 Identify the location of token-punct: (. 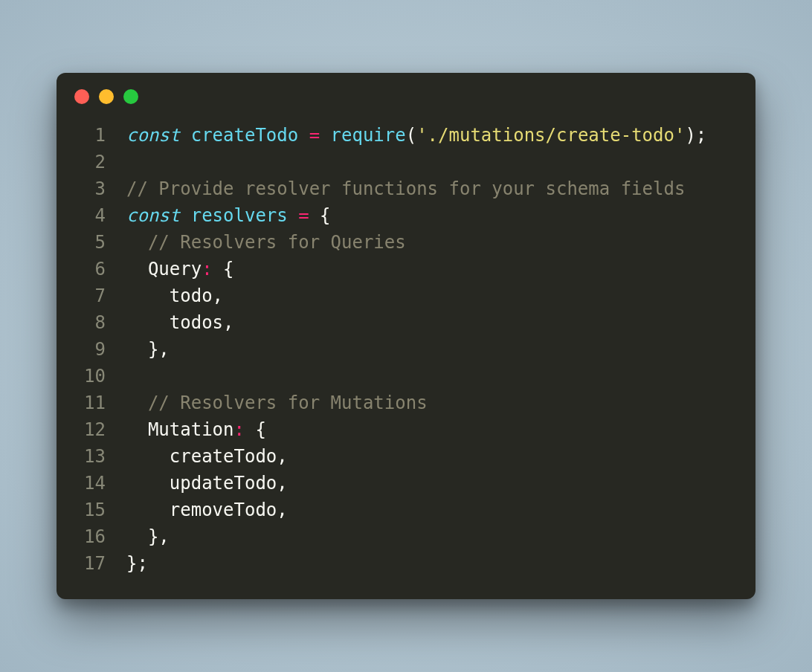
(411, 135).